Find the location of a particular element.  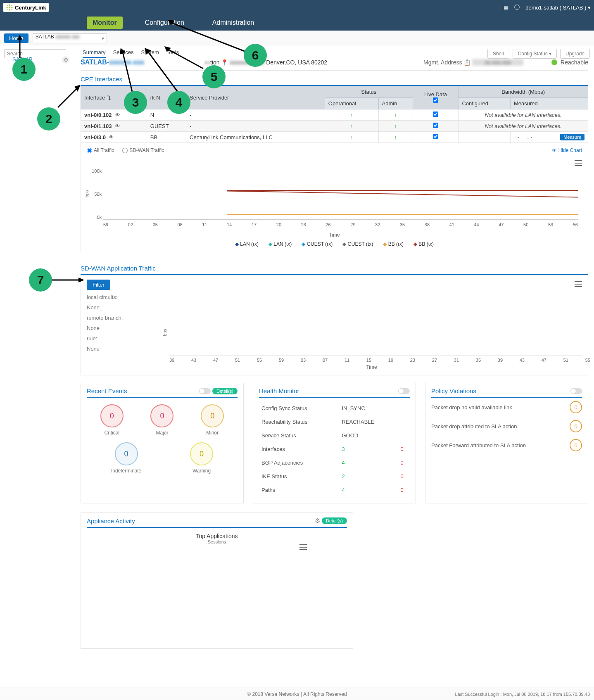

doc-icon: ▤ is located at coordinates (506, 7).